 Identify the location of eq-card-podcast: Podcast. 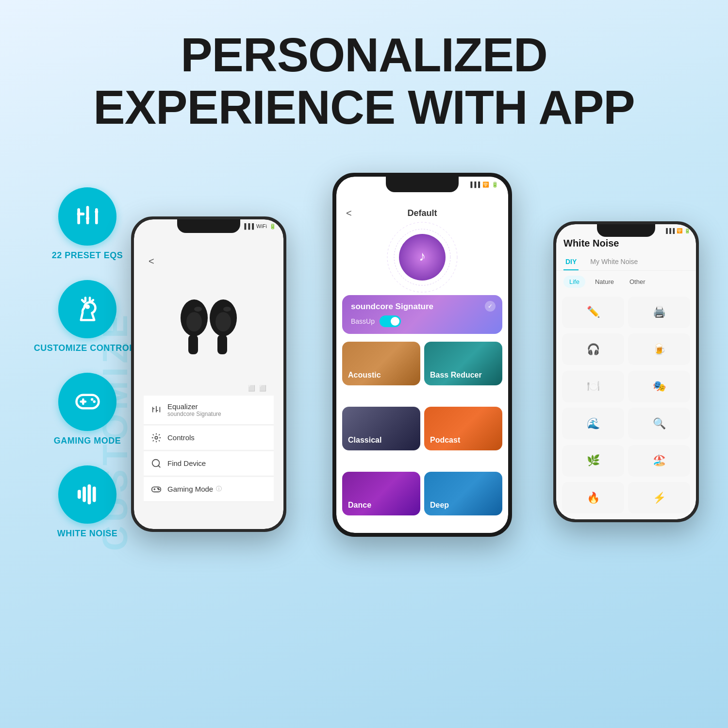
(463, 429).